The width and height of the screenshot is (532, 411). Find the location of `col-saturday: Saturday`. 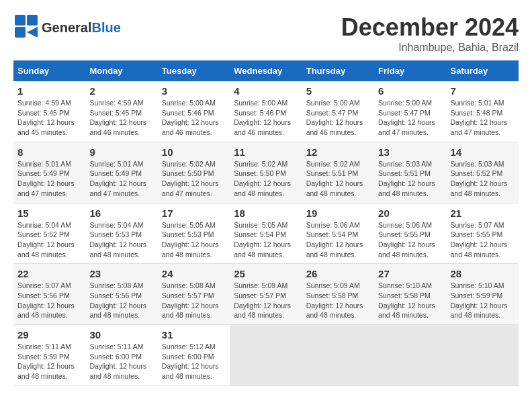

col-saturday: Saturday is located at coordinates (482, 71).